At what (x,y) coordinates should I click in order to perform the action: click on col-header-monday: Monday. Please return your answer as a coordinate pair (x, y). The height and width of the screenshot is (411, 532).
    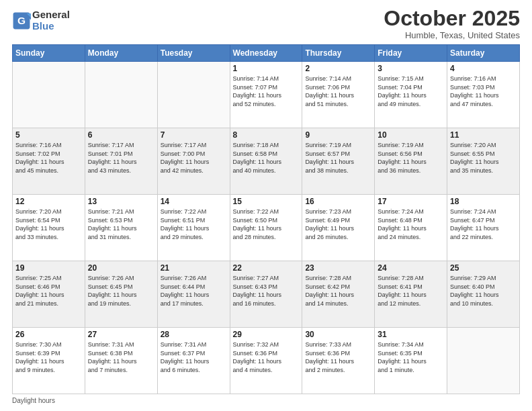
    Looking at the image, I should click on (121, 54).